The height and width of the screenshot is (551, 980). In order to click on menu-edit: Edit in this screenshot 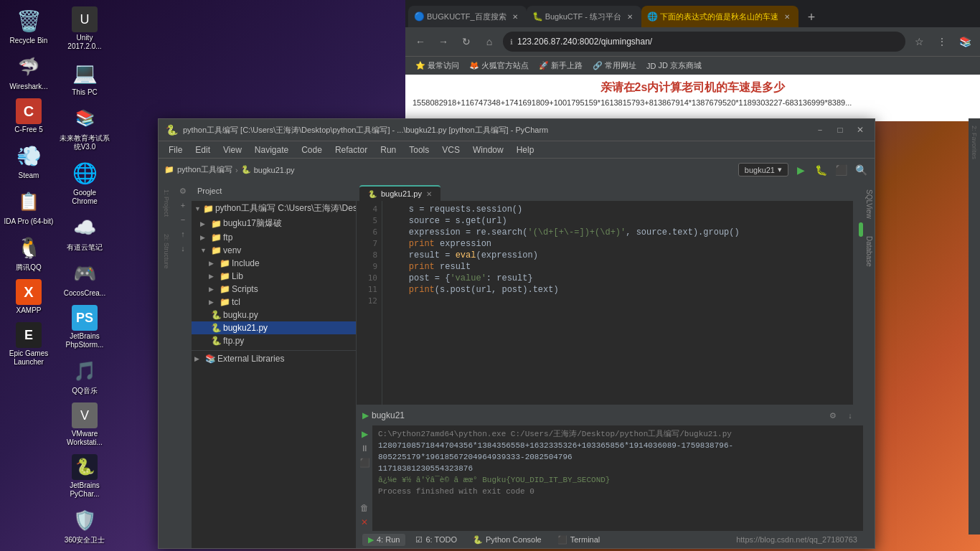, I will do `click(202, 150)`.